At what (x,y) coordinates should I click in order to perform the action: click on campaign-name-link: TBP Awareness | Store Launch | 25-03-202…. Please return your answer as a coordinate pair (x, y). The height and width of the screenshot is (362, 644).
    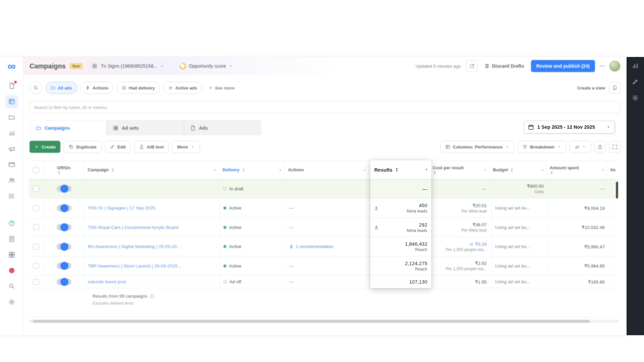
    Looking at the image, I should click on (135, 266).